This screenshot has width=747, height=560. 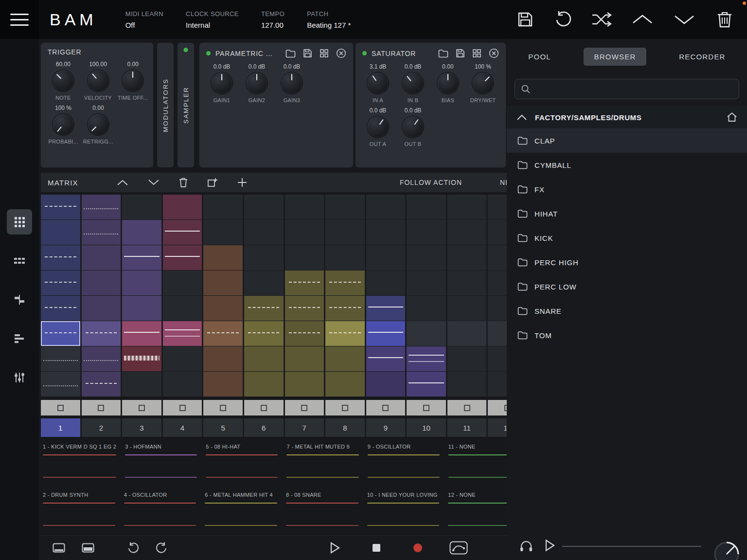 What do you see at coordinates (627, 335) in the screenshot?
I see `folder-row: TOM` at bounding box center [627, 335].